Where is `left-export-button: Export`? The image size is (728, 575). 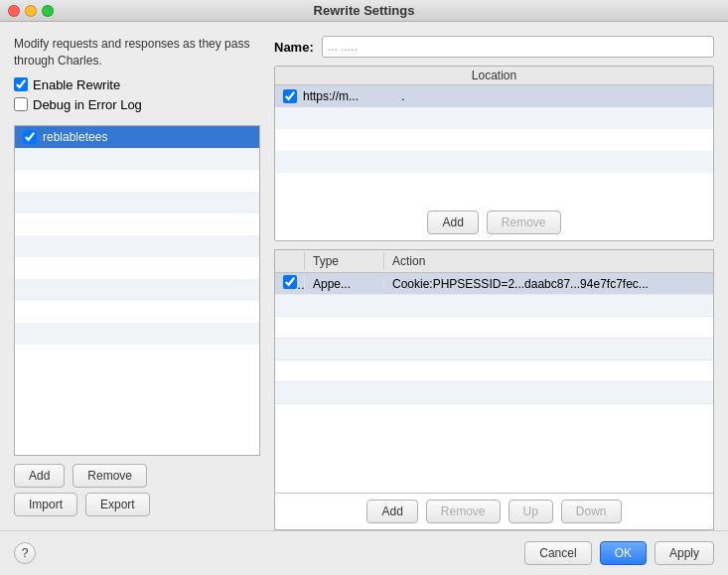 left-export-button: Export is located at coordinates (117, 504).